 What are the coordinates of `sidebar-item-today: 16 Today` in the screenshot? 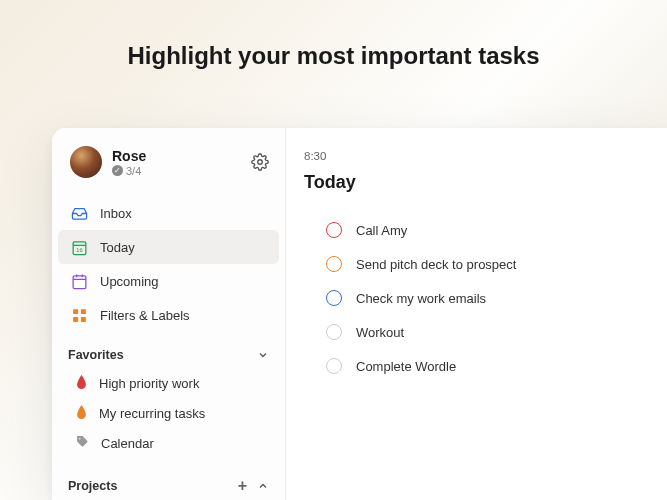 It's located at (168, 247).